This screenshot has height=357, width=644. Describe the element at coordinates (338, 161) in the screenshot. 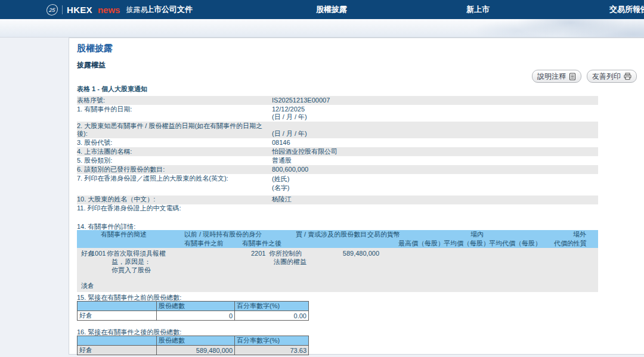

I see `form-row: 5. 股份類別: 普通股` at that location.